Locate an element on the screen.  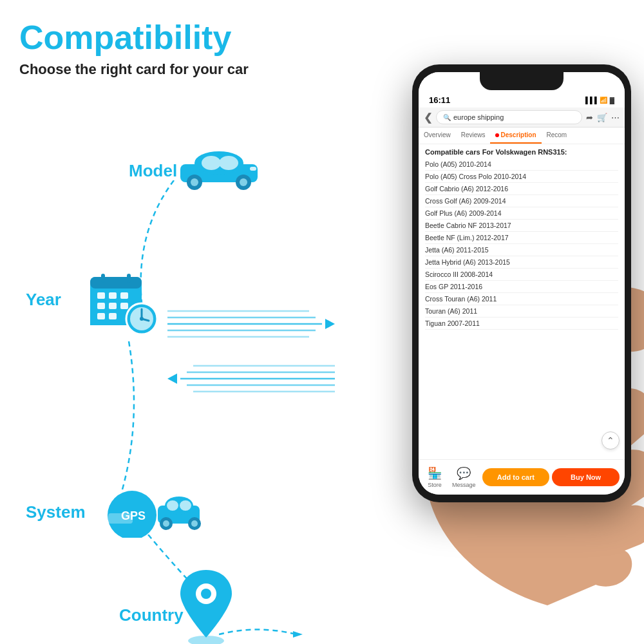
list-item: Jetta Hybrid (A6) 2013-2015 is located at coordinates (522, 263).